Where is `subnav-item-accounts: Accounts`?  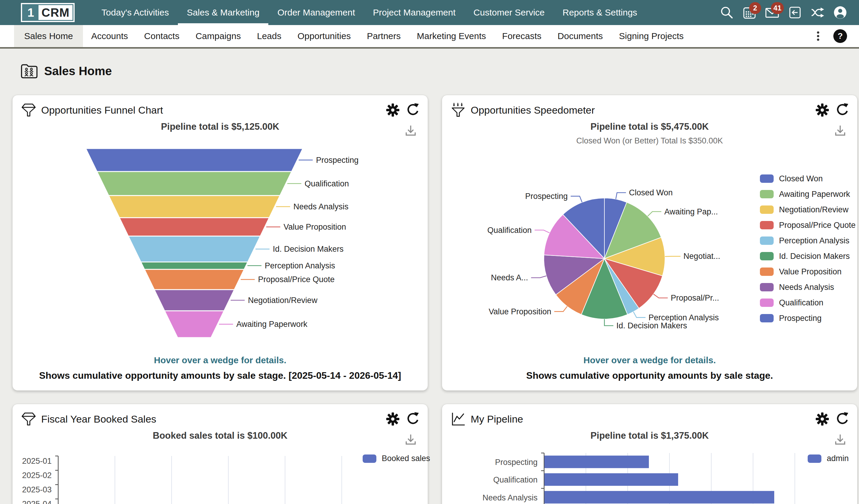
subnav-item-accounts: Accounts is located at coordinates (109, 36).